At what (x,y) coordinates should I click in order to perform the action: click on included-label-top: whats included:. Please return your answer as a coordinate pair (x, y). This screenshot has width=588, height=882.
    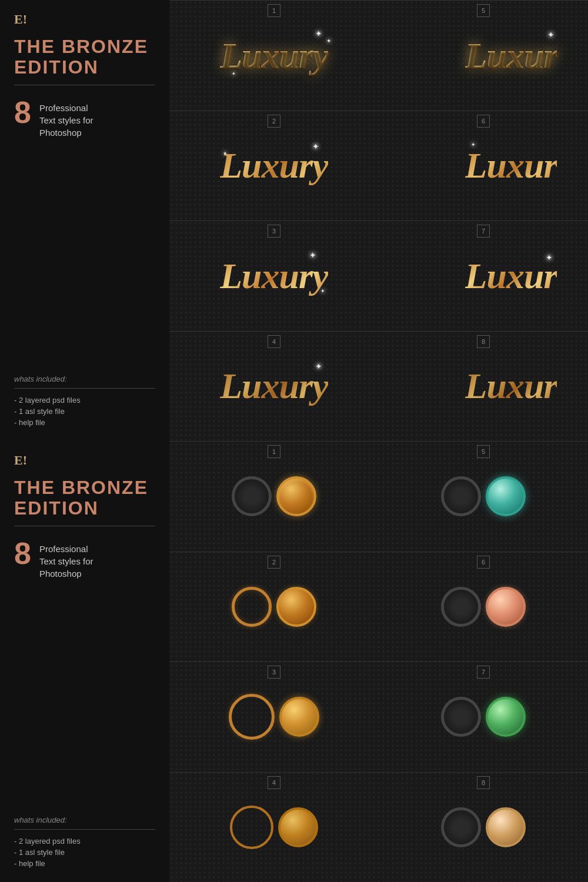
    Looking at the image, I should click on (85, 379).